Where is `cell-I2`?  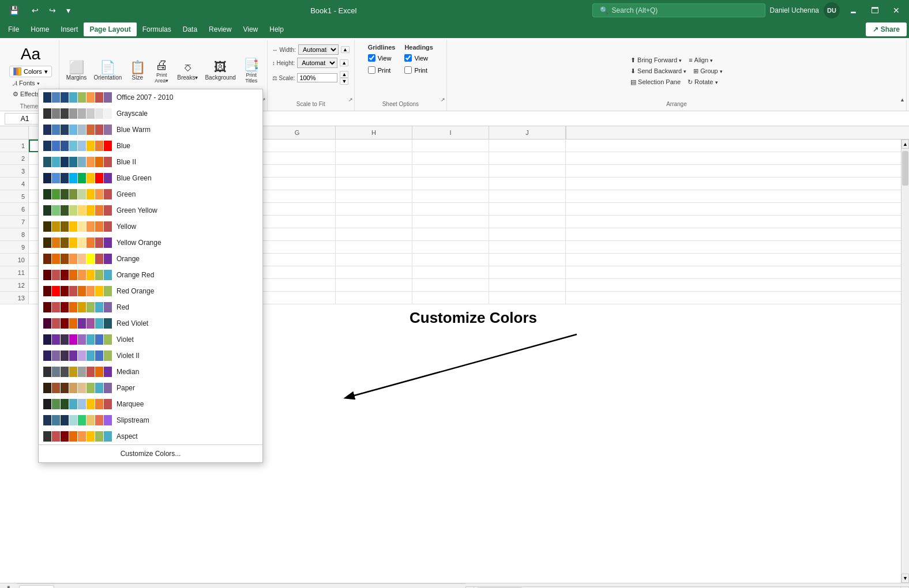
cell-I2 is located at coordinates (451, 159).